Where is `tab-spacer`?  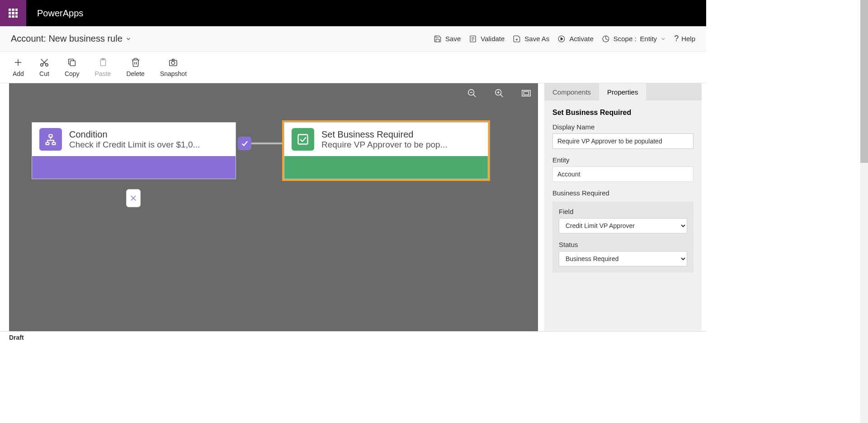
tab-spacer is located at coordinates (674, 92).